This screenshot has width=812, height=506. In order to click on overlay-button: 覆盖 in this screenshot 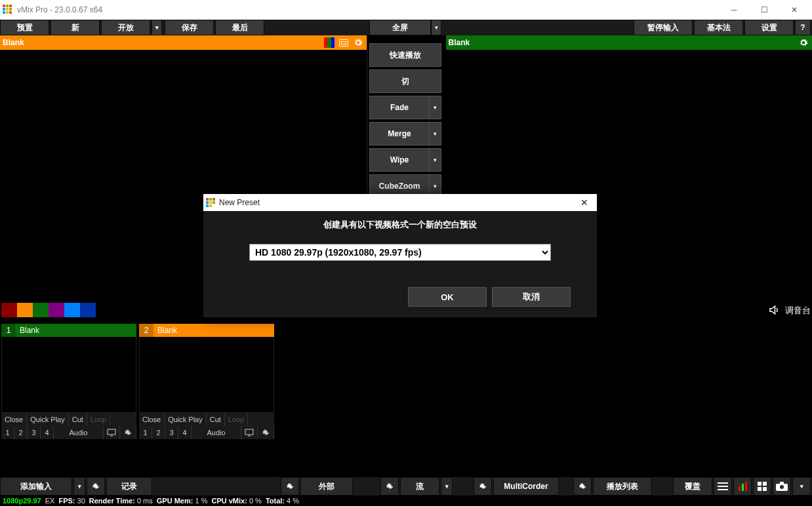, I will do `click(693, 486)`.